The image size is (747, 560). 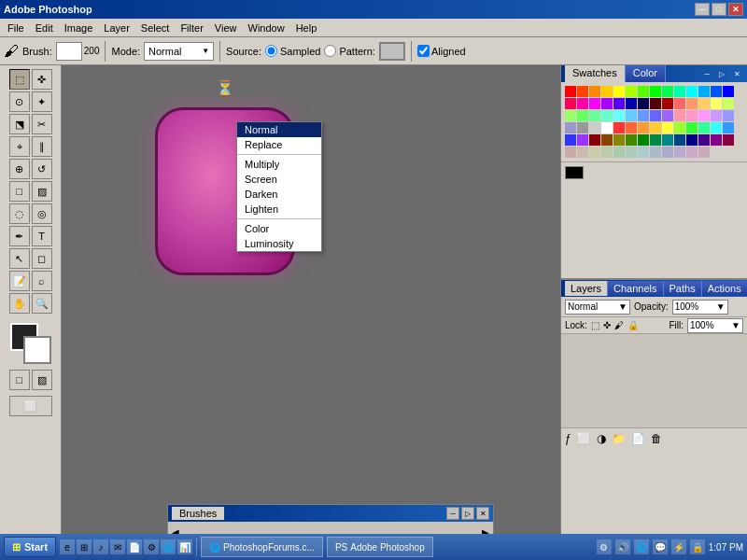 What do you see at coordinates (596, 325) in the screenshot?
I see `lock-transparent-icon: ⬚` at bounding box center [596, 325].